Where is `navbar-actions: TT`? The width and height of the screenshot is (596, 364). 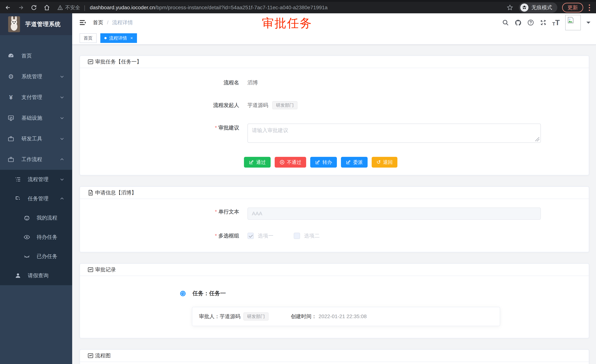
navbar-actions: TT is located at coordinates (546, 23).